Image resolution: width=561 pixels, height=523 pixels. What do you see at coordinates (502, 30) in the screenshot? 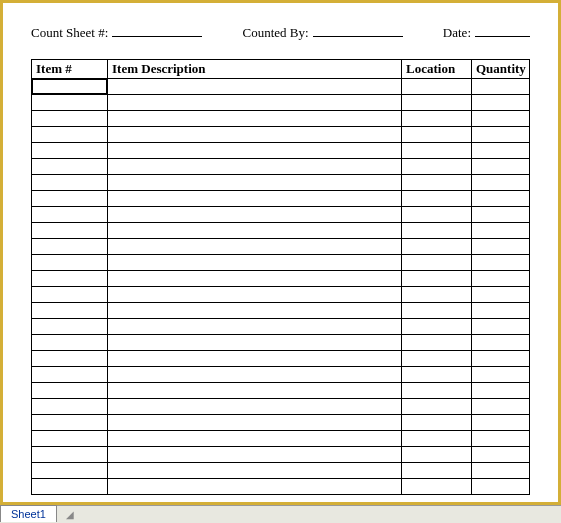
I see `date-input` at bounding box center [502, 30].